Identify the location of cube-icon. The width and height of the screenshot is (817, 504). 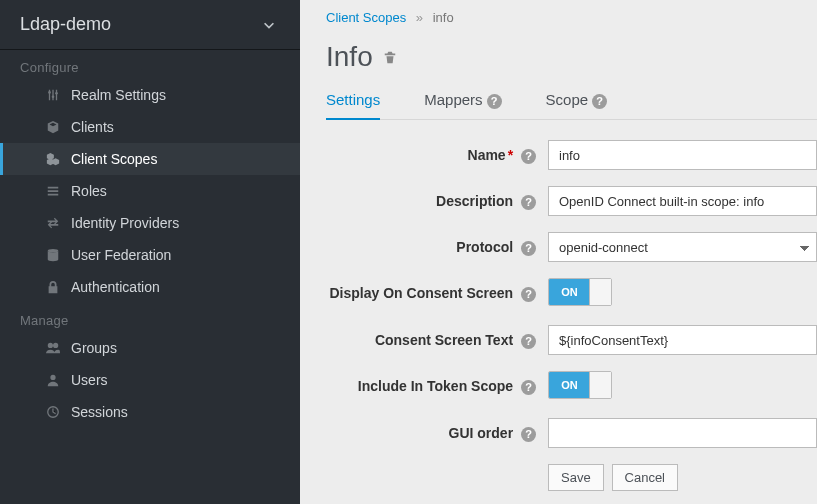
(53, 127).